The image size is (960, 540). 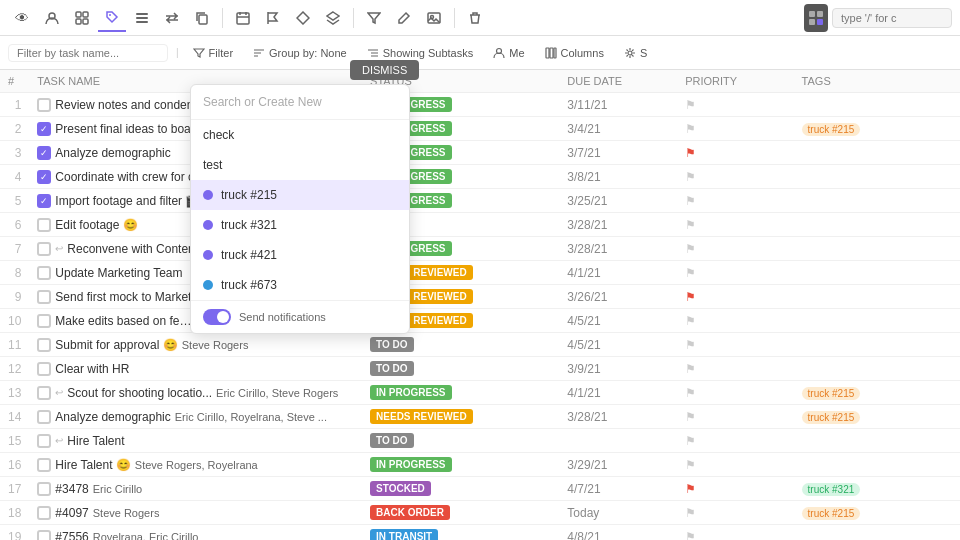 I want to click on row-number: 6, so click(x=14, y=225).